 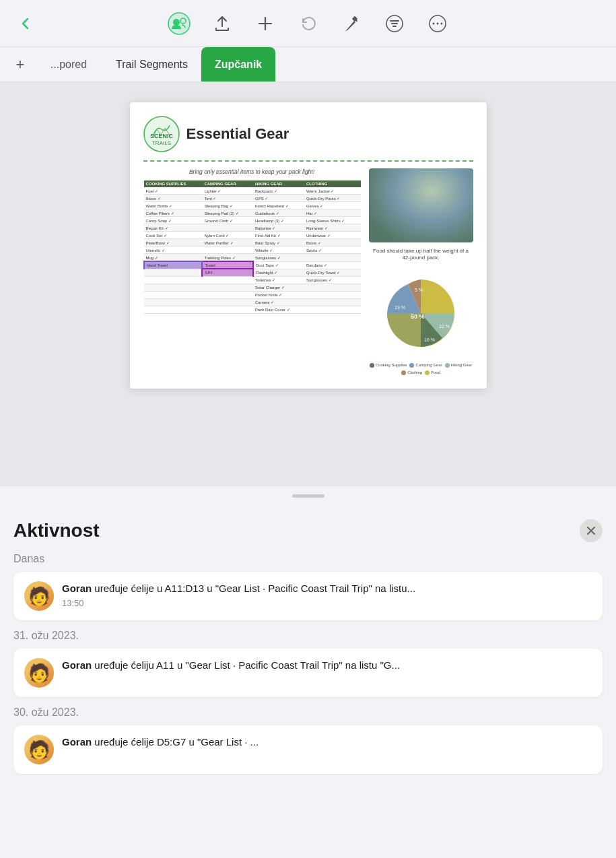 I want to click on table-row: SPFFlashlight ✓Quick-Dry Towel ✓, so click(x=252, y=272).